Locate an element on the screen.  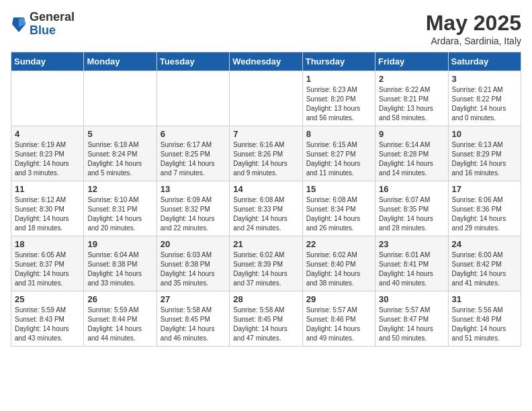
calendar-cell: 26Sunrise: 5:59 AM Sunset: 8:44 PM Dayli… is located at coordinates (120, 319).